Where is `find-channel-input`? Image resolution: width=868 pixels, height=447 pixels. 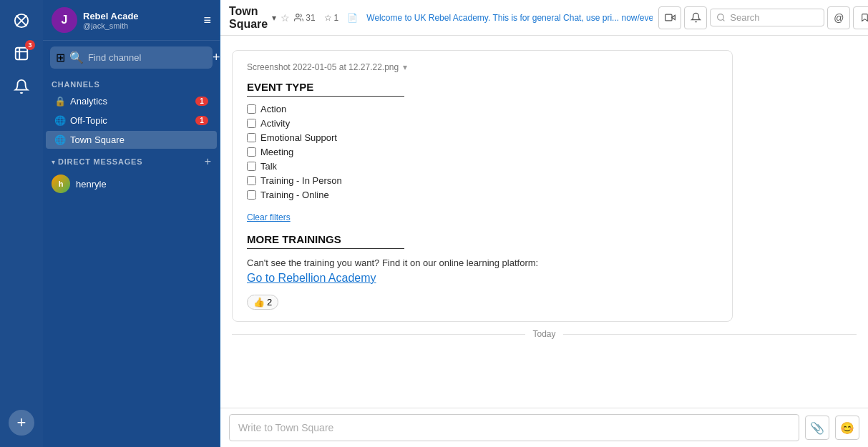
find-channel-input is located at coordinates (148, 57).